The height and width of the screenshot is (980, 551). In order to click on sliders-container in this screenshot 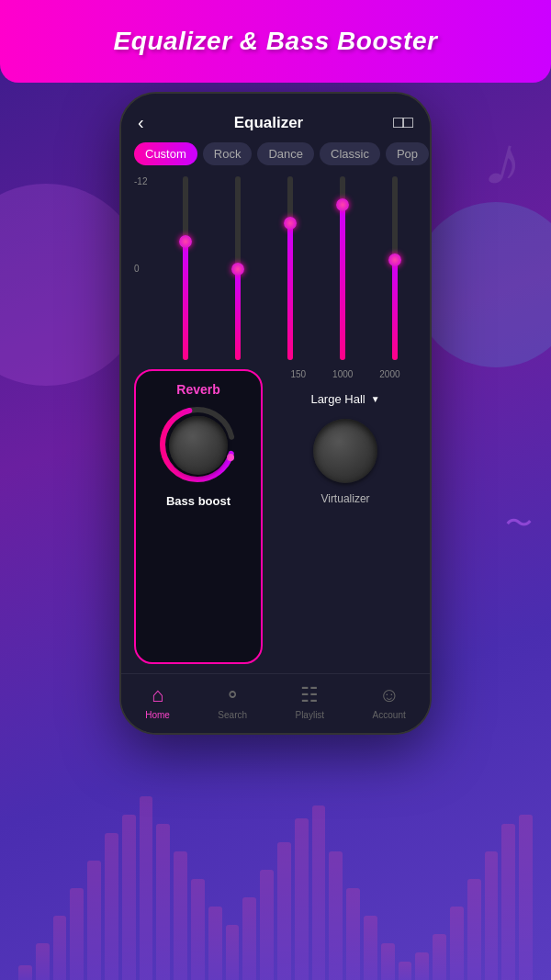, I will do `click(290, 268)`.